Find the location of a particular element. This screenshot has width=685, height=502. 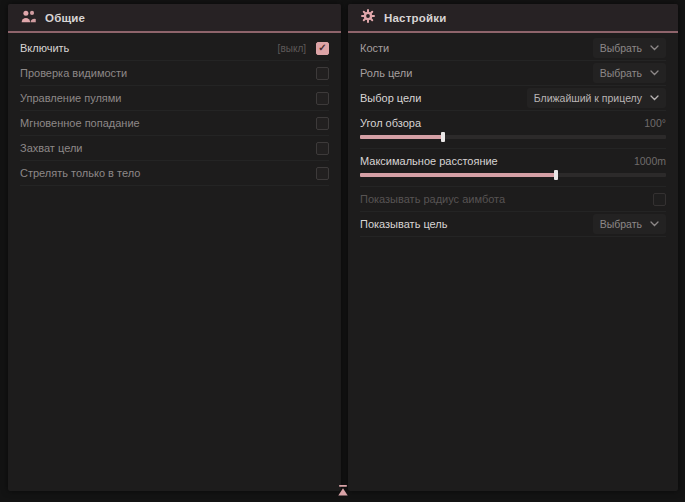

panel-settings-header: Настройки is located at coordinates (513, 18).